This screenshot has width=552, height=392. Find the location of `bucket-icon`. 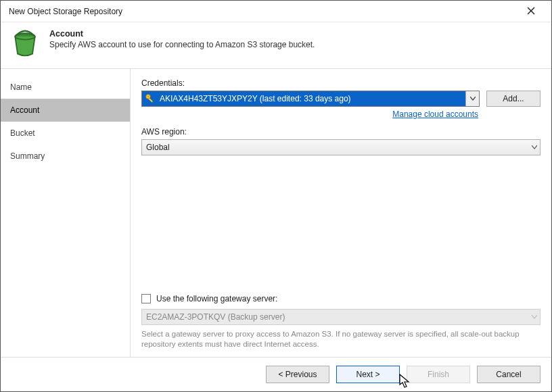

bucket-icon is located at coordinates (25, 44).